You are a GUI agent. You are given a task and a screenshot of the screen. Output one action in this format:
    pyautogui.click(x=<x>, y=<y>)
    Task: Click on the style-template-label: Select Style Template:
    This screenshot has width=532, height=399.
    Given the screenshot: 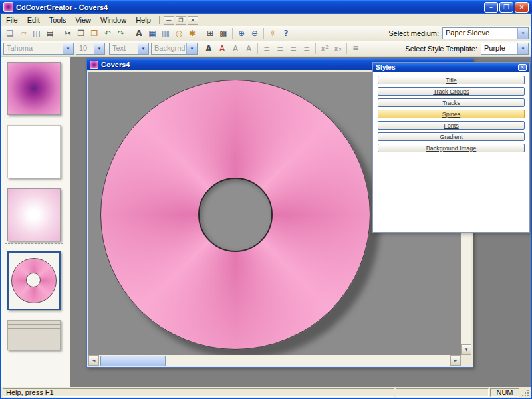 What is the action you would take?
    pyautogui.click(x=442, y=49)
    